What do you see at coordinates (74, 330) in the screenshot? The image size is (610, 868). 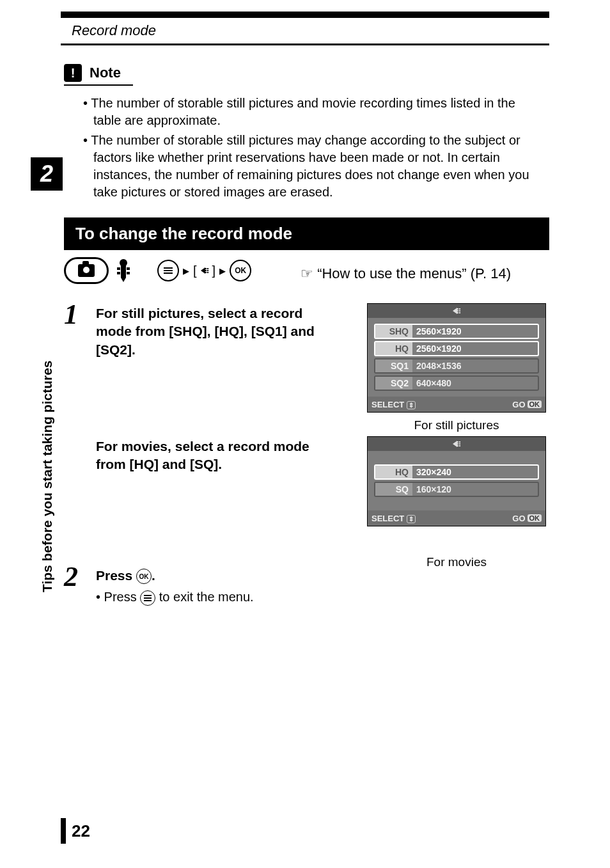 I see `step-number: 1` at bounding box center [74, 330].